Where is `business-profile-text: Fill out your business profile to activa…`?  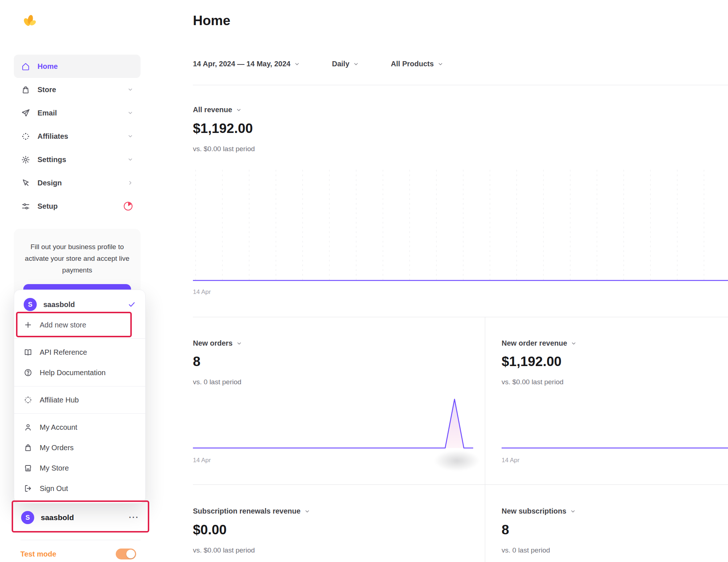 business-profile-text: Fill out your business profile to activa… is located at coordinates (77, 259).